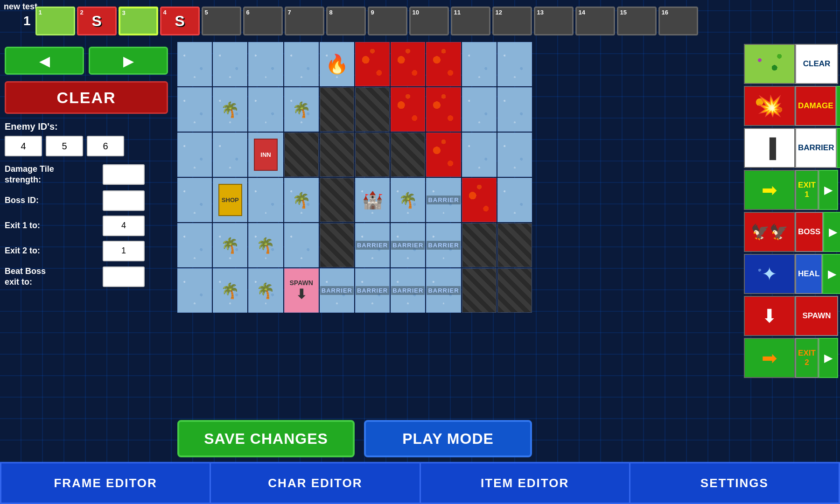  Describe the element at coordinates (301, 200) in the screenshot. I see `tile-r4c4: 🌴` at that location.